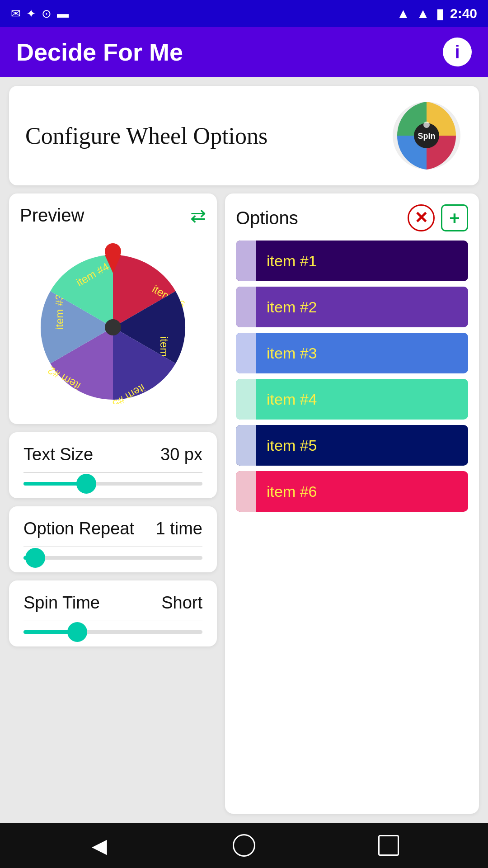 The height and width of the screenshot is (868, 488). Describe the element at coordinates (389, 845) in the screenshot. I see `recent-button` at that location.